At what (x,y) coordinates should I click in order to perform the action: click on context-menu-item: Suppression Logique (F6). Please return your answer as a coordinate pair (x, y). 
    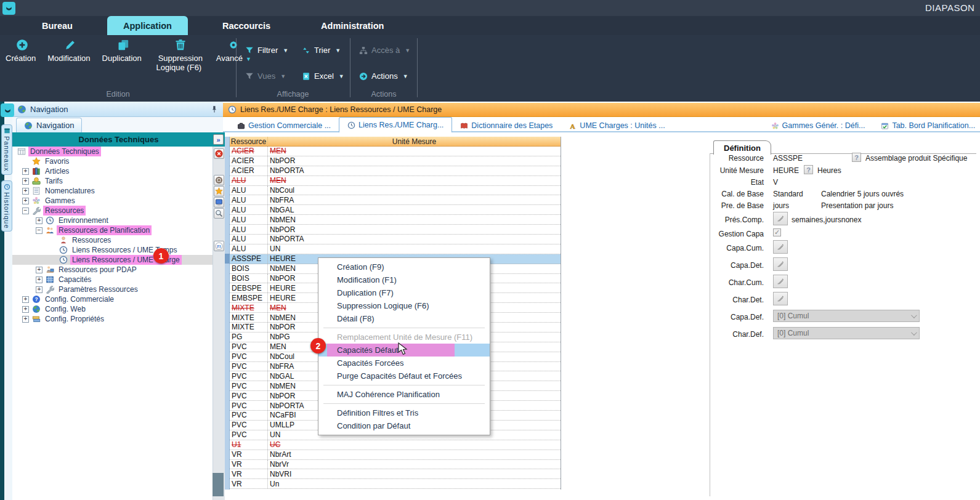
    Looking at the image, I should click on (404, 305).